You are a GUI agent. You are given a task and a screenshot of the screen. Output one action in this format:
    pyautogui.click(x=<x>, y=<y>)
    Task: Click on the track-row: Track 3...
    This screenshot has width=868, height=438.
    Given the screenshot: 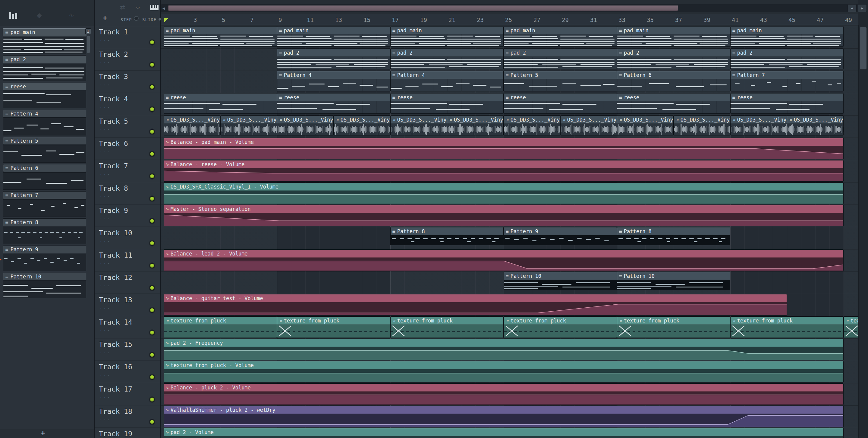 What is the action you would take?
    pyautogui.click(x=127, y=82)
    